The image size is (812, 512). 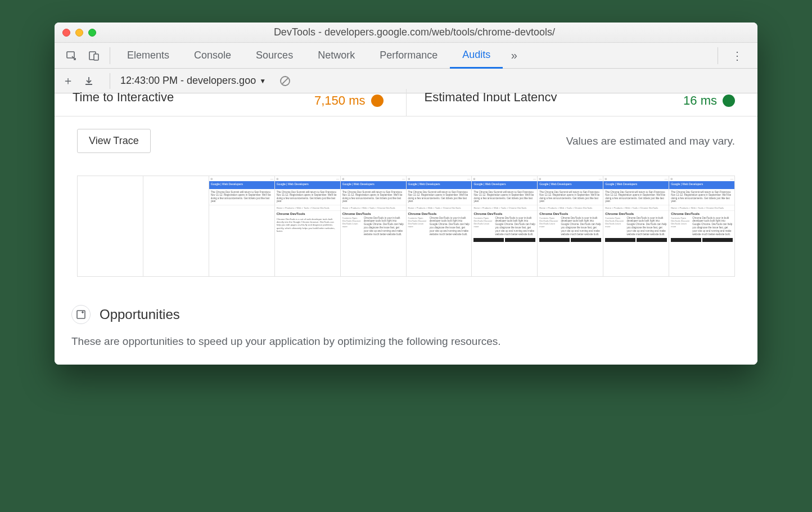 I want to click on metric-tti: Time to Interactive 7,150 ms, so click(x=231, y=105).